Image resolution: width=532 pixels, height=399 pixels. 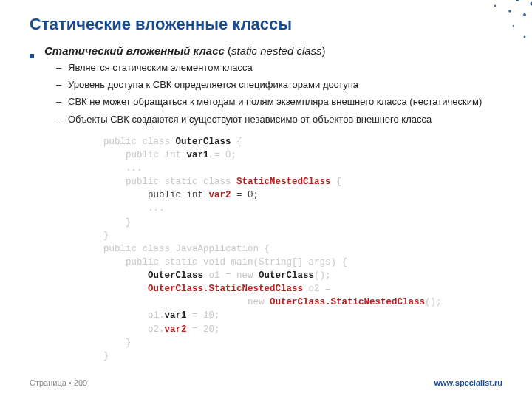 What do you see at coordinates (276, 50) in the screenshot?
I see `lead-italic: static nested class` at bounding box center [276, 50].